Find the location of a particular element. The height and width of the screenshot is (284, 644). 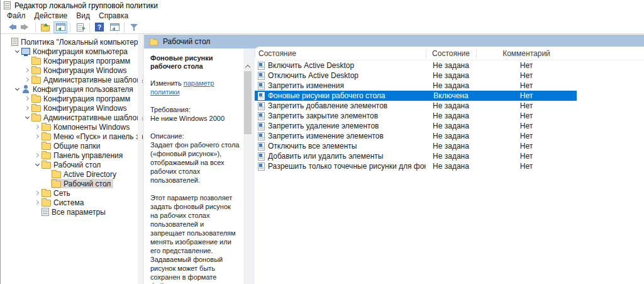

setting-row: Отключить все элементыНе заданаНет is located at coordinates (416, 146).